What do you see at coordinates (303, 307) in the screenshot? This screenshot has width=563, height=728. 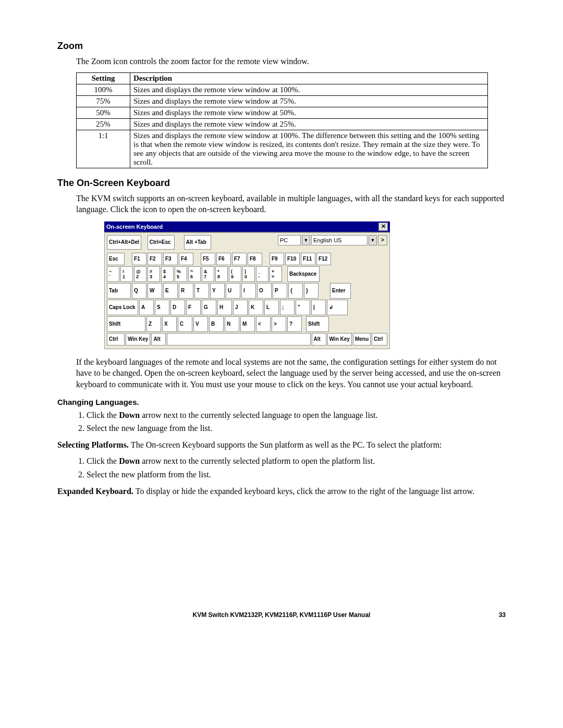 I see `key-": "` at bounding box center [303, 307].